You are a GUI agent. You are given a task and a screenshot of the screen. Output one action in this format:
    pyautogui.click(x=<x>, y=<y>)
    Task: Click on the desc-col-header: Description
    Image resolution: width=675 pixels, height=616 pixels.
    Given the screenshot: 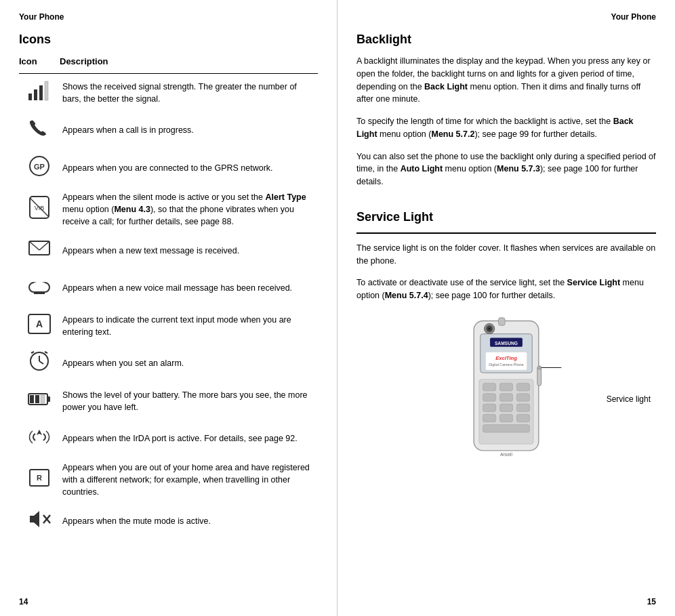 What is the action you would take?
    pyautogui.click(x=188, y=65)
    